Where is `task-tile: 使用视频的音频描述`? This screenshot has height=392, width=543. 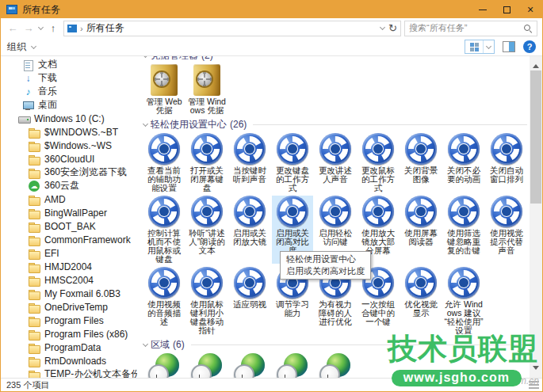 task-tile: 使用视频的音频描述 is located at coordinates (164, 301).